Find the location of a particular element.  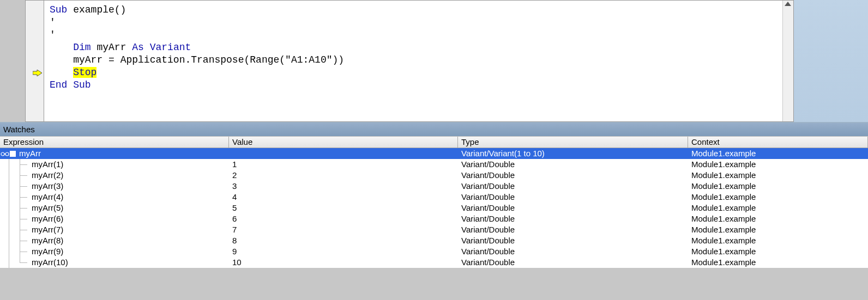

watch-expression: myArr(2) is located at coordinates (114, 175).